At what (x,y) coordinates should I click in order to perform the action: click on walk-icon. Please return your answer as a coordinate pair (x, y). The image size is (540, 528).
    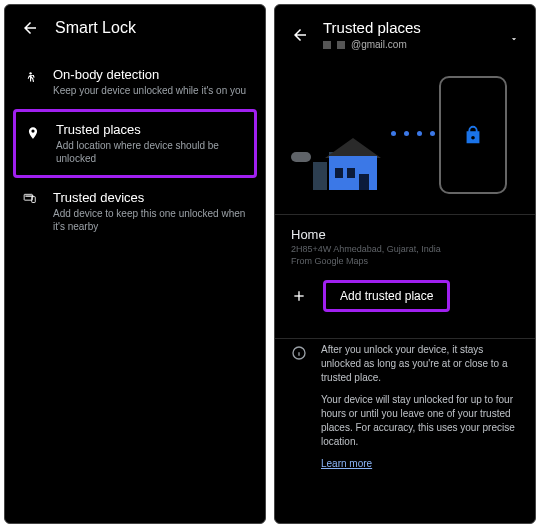
    Looking at the image, I should click on (30, 77).